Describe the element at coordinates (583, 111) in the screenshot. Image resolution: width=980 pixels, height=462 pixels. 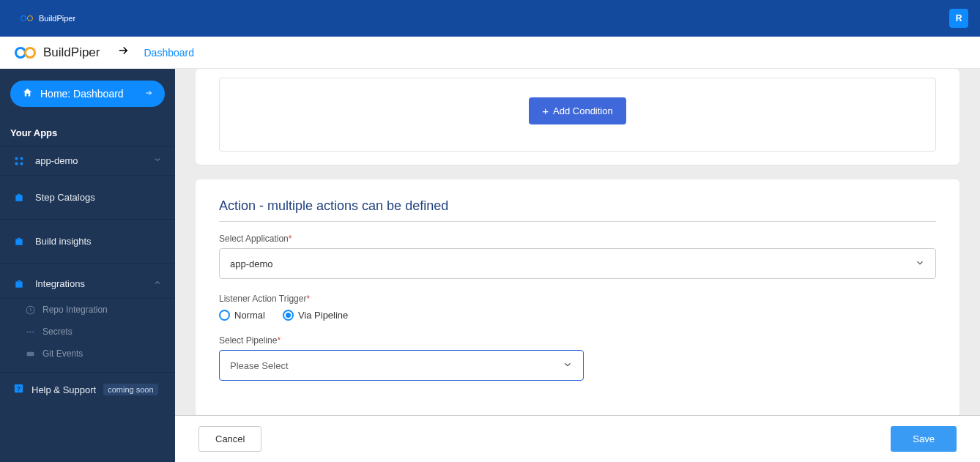
I see `add-condition-label: Add Condition` at that location.